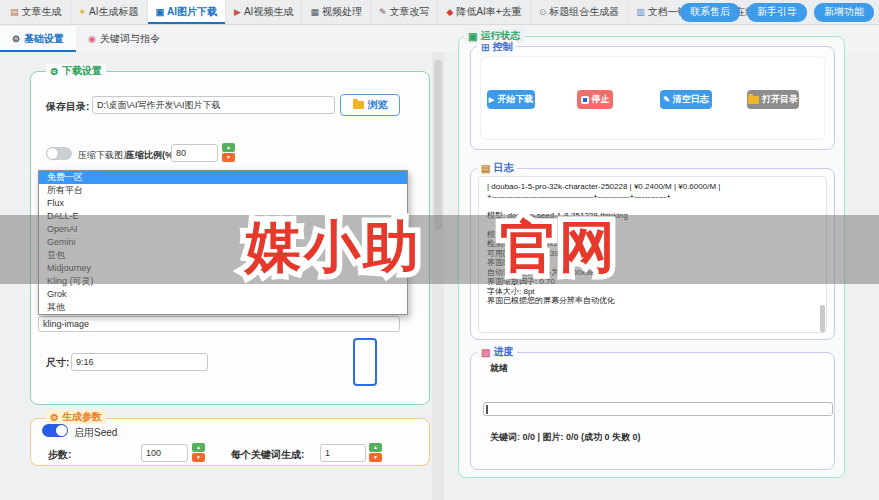  Describe the element at coordinates (264, 12) in the screenshot. I see `main-tab: ▶ AI视频生成` at that location.